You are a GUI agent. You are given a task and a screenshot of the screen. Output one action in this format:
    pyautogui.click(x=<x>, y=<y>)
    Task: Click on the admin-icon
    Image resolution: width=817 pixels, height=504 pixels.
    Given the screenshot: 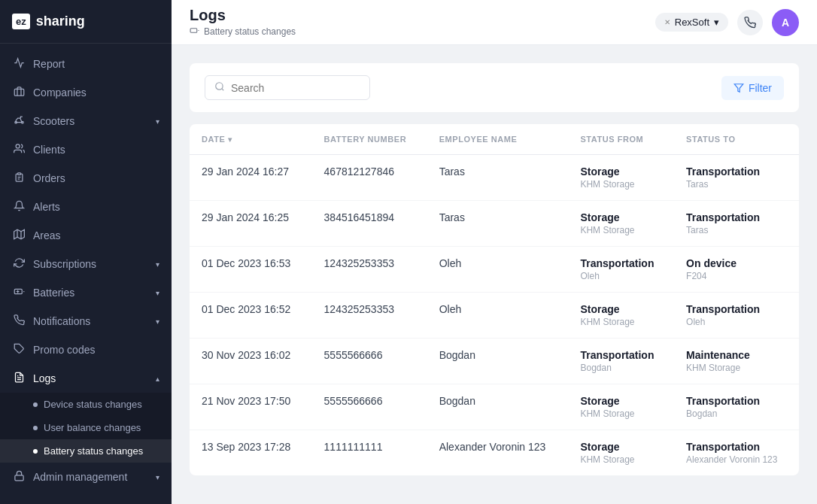 What is the action you would take?
    pyautogui.click(x=19, y=477)
    